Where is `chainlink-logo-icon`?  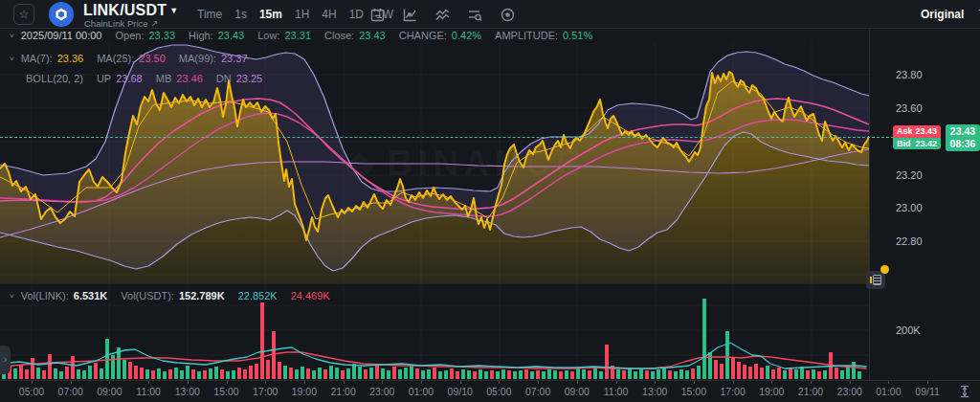
chainlink-logo-icon is located at coordinates (61, 14).